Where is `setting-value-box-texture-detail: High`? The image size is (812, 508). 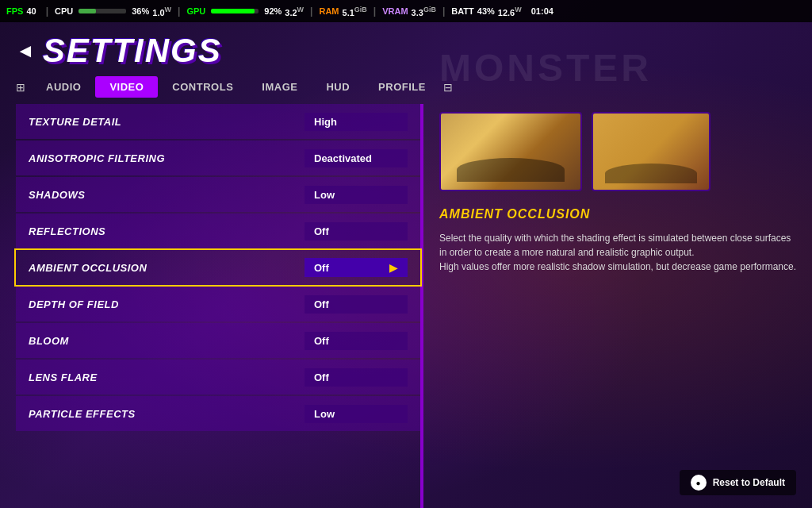
setting-value-box-texture-detail: High is located at coordinates (356, 122).